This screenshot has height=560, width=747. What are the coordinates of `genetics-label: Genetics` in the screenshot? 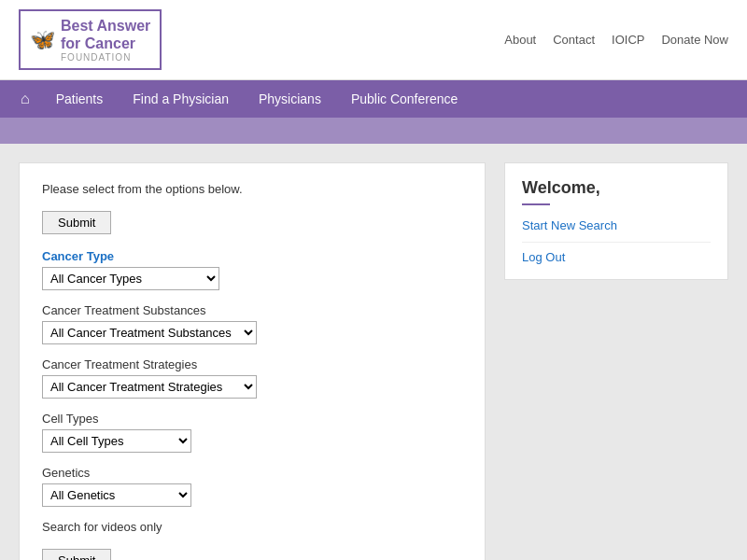 It's located at (252, 472).